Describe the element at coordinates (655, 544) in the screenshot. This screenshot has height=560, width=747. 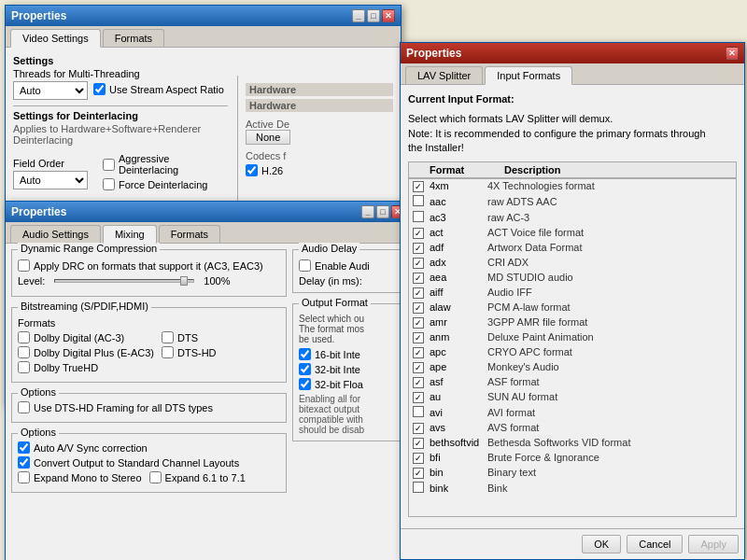
I see `cancel-button: Cancel` at that location.